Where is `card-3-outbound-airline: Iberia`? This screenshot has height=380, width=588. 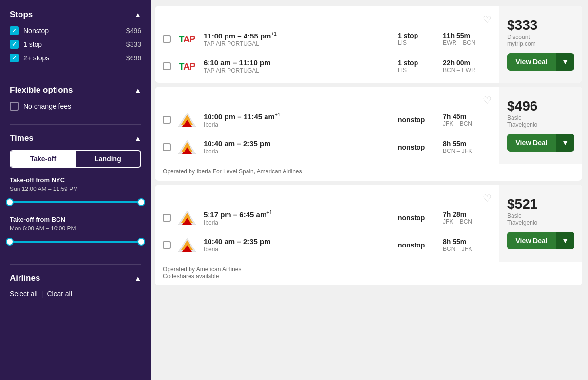 card-3-outbound-airline: Iberia is located at coordinates (298, 223).